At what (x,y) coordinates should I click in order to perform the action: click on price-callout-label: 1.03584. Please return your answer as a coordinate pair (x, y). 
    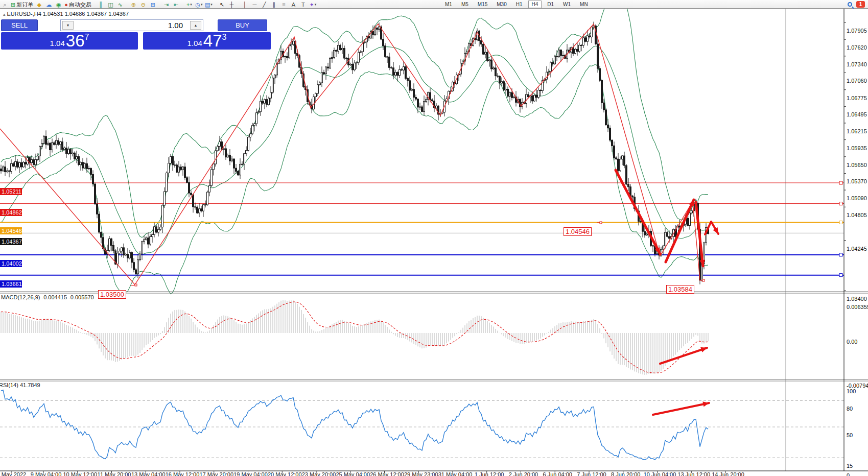
    Looking at the image, I should click on (681, 289).